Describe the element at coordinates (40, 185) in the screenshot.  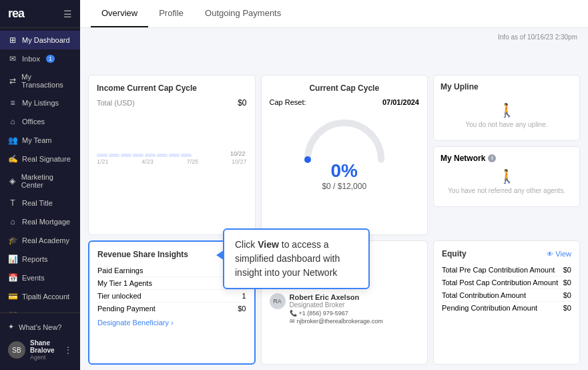
I see `sidebar: rea ☰ ⊞ My Dashboard ✉ Inbox 1 ⇄ My Tran…` at that location.